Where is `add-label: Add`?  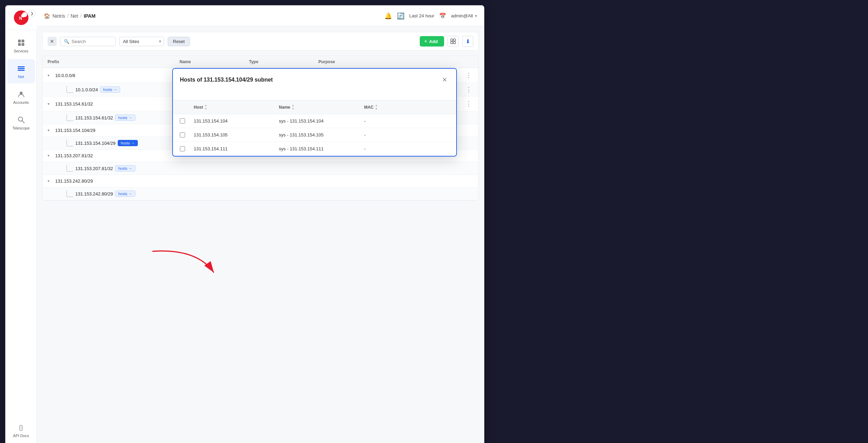
add-label: Add is located at coordinates (433, 42).